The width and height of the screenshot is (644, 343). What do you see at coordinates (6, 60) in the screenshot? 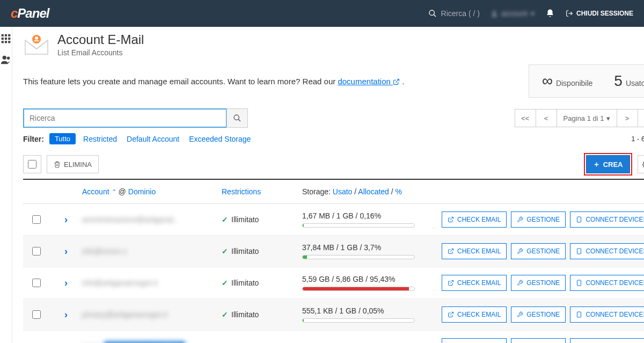
I see `sidebar-users` at bounding box center [6, 60].